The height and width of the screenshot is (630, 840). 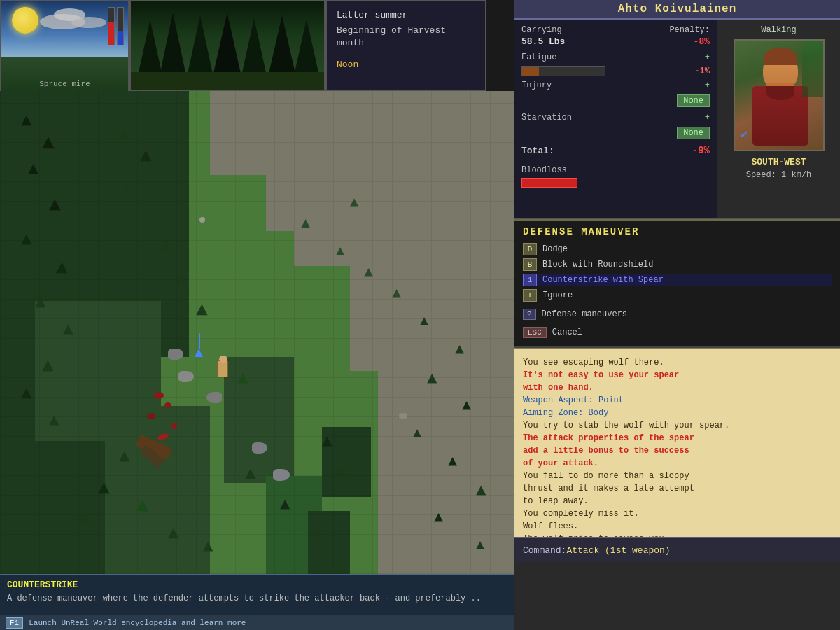 What do you see at coordinates (678, 314) in the screenshot?
I see `help-option: ? Defense maneuvers` at bounding box center [678, 314].